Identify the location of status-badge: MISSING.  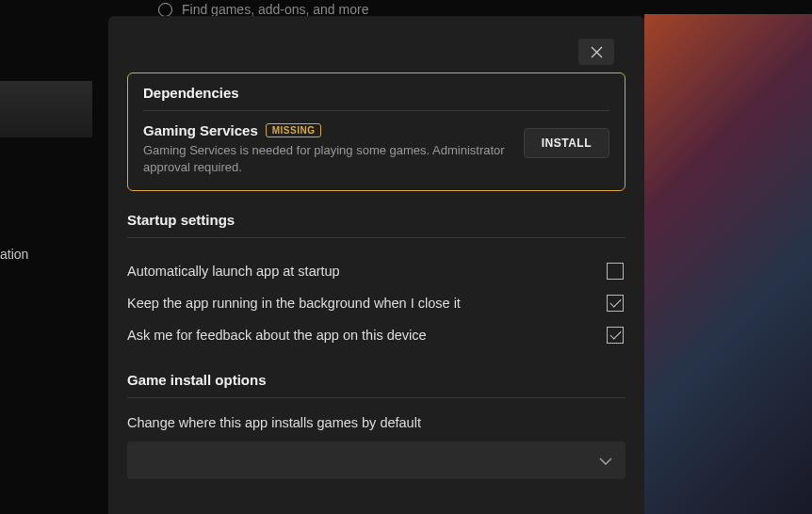
(294, 130).